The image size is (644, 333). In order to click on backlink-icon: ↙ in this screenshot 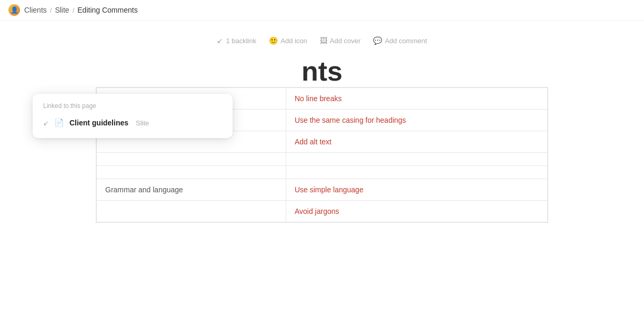, I will do `click(220, 41)`.